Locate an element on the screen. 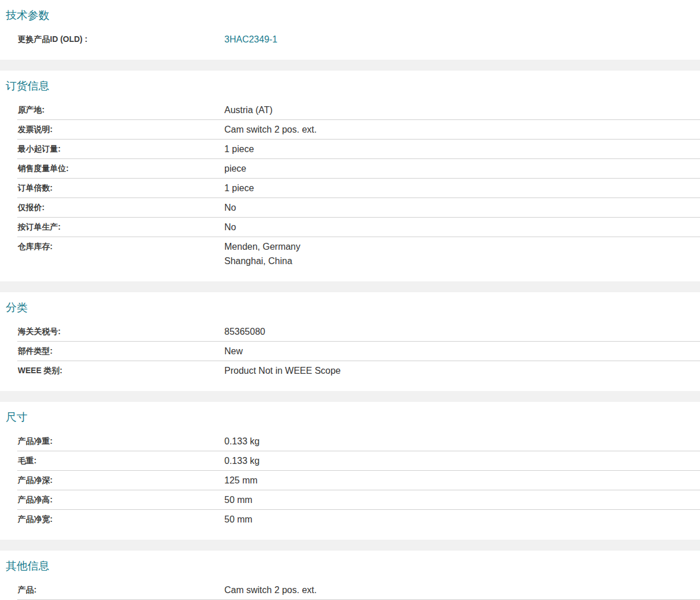 This screenshot has width=700, height=600. table-row: 产品净宽: 50 mm is located at coordinates (359, 519).